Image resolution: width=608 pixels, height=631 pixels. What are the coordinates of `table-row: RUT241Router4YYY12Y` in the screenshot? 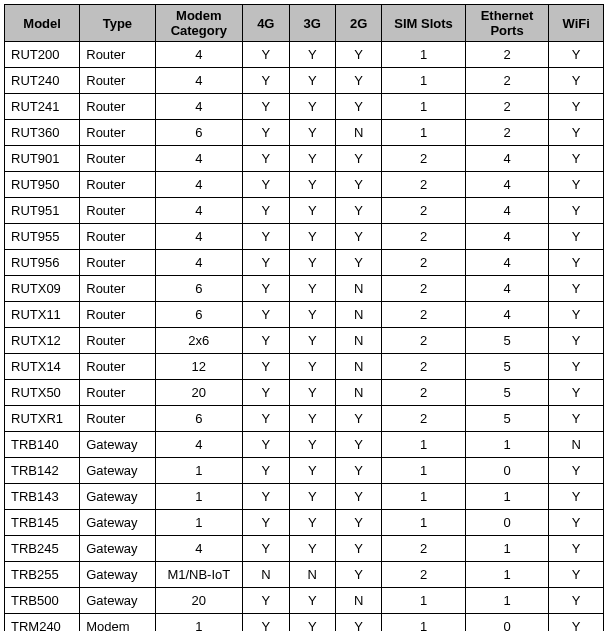 It's located at (304, 107).